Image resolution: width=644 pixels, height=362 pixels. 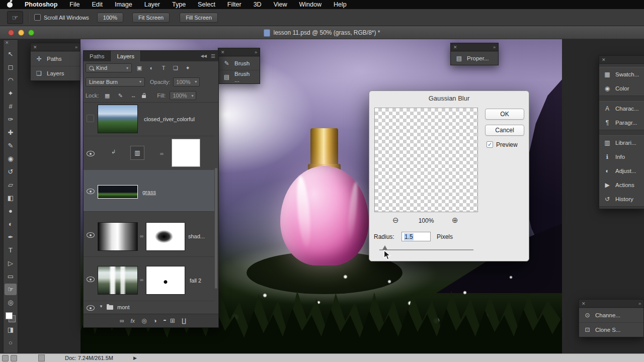 What do you see at coordinates (611, 315) in the screenshot?
I see `channels-panel-button: ⊙ Channe...` at bounding box center [611, 315].